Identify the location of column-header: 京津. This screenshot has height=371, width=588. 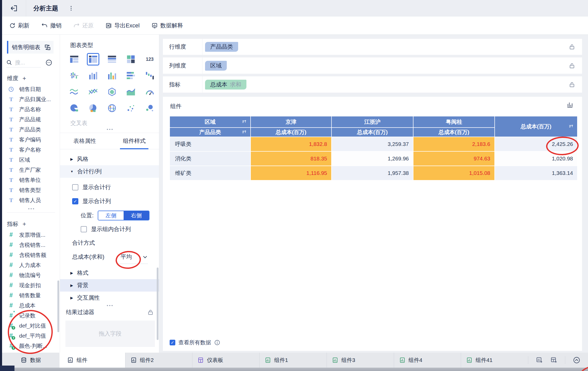
(291, 122).